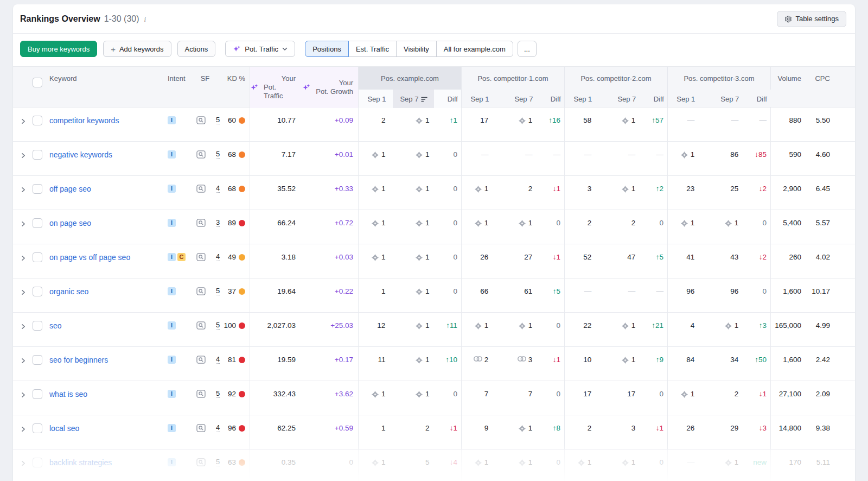  I want to click on select-all-checkbox, so click(37, 83).